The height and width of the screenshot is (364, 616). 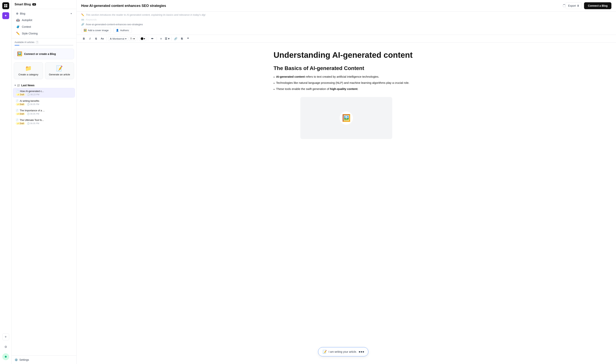 I want to click on sidebar-item-blog: Blog ▾, so click(x=44, y=14).